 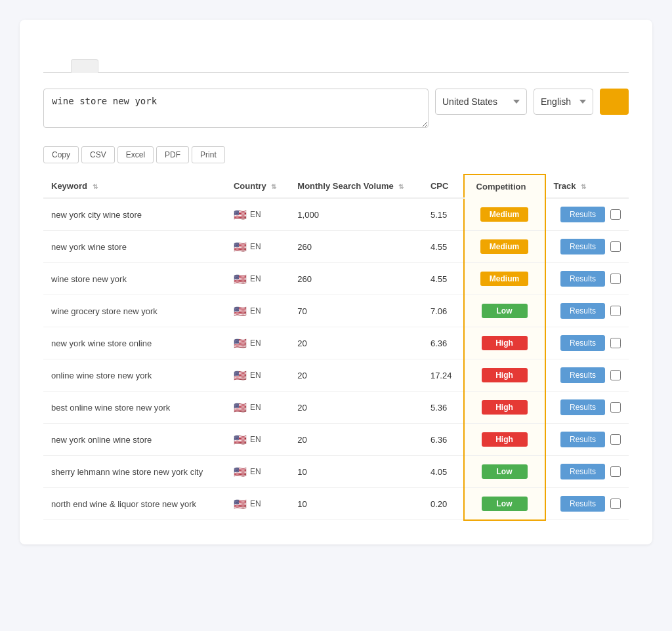 What do you see at coordinates (57, 66) in the screenshot?
I see `tab-search-by-keywords` at bounding box center [57, 66].